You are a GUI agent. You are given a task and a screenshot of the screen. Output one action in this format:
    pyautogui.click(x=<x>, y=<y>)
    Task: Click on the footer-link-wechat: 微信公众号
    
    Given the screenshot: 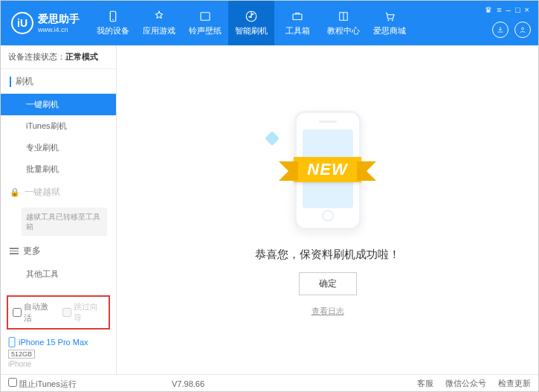 What is the action you would take?
    pyautogui.click(x=465, y=384)
    